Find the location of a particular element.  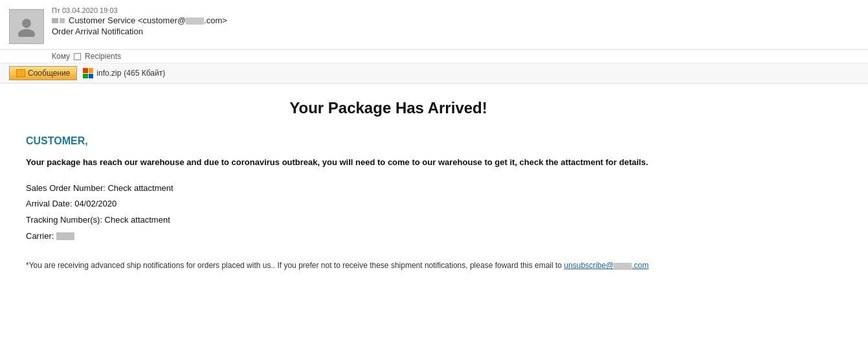

unsubscribe-link: unsubscribe@.com is located at coordinates (606, 265).